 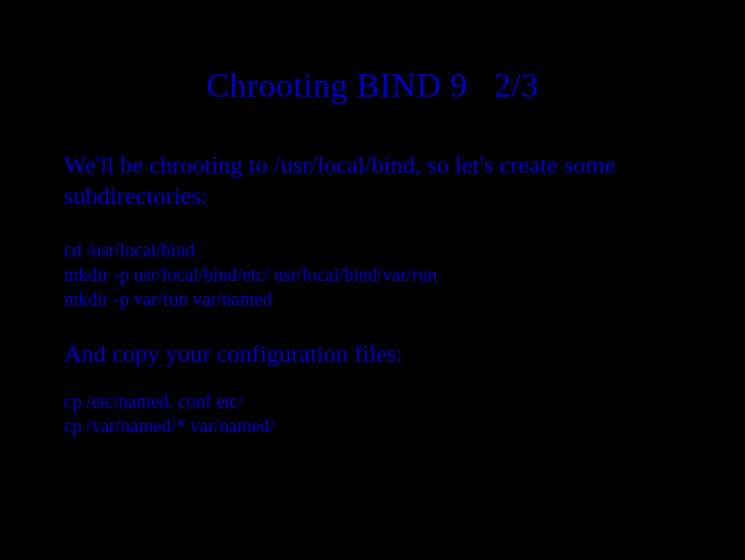 What do you see at coordinates (372, 355) in the screenshot?
I see `mid-paragraph: And copy your configuration files:` at bounding box center [372, 355].